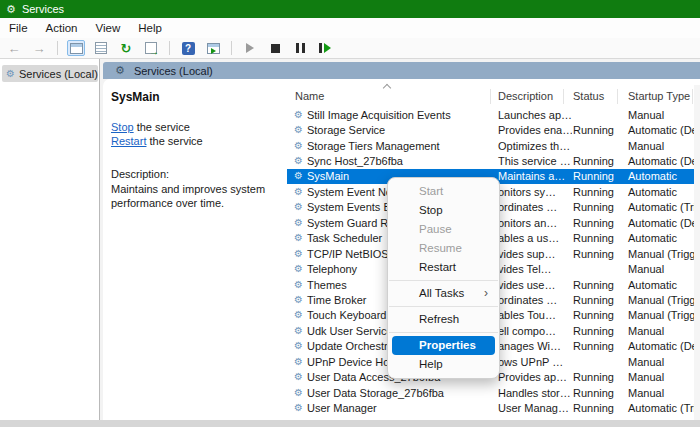  Describe the element at coordinates (436, 229) in the screenshot. I see `menu-item-label: Pause` at that location.